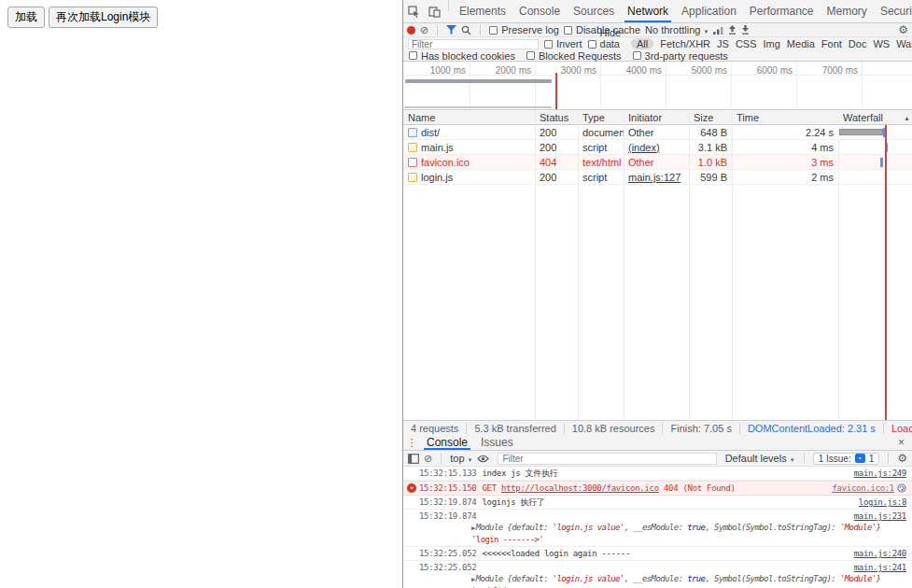  Describe the element at coordinates (880, 473) in the screenshot. I see `source-link: main.js:249` at that location.